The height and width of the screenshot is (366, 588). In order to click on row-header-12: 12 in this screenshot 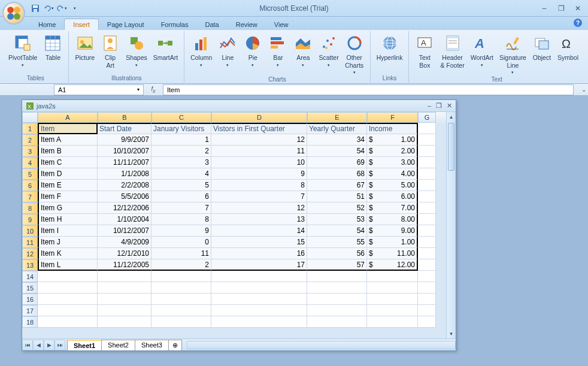, I will do `click(30, 254)`.